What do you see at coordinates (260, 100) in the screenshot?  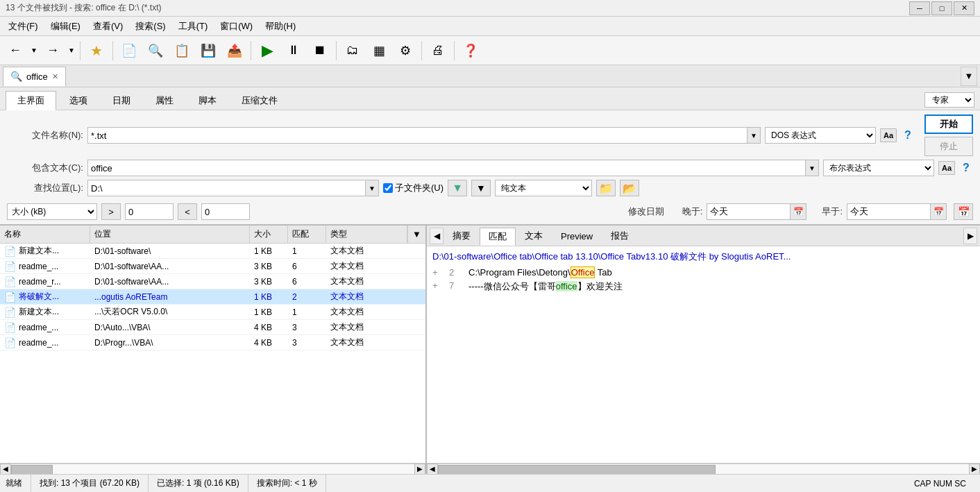 I see `tab-archive: 压缩文件` at bounding box center [260, 100].